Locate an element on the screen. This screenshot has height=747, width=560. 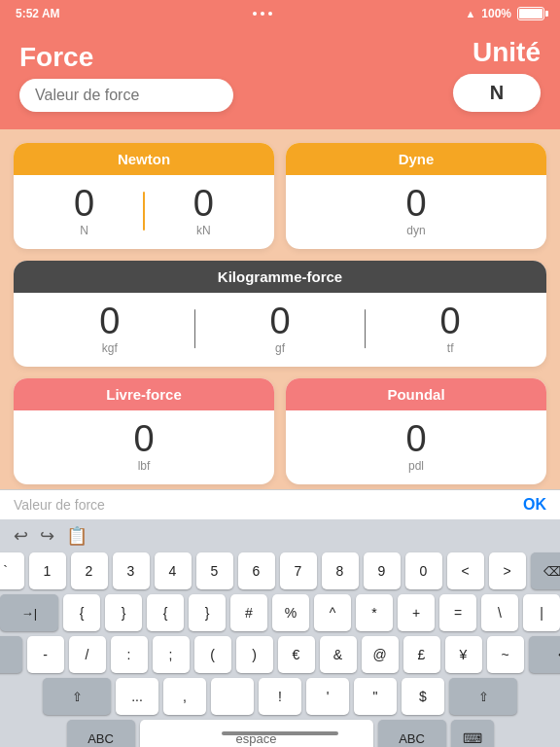
ok-button: OK is located at coordinates (535, 505).